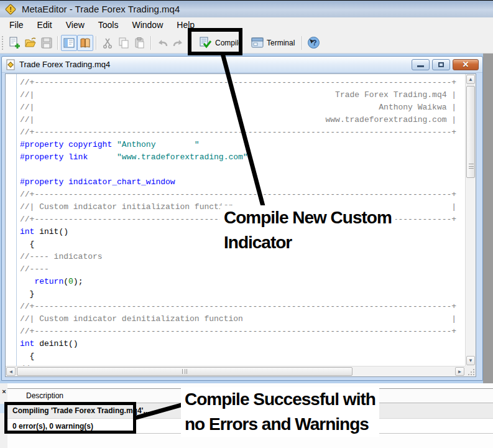 This screenshot has height=448, width=493. Describe the element at coordinates (235, 344) in the screenshot. I see `code-line: int deinit()` at that location.